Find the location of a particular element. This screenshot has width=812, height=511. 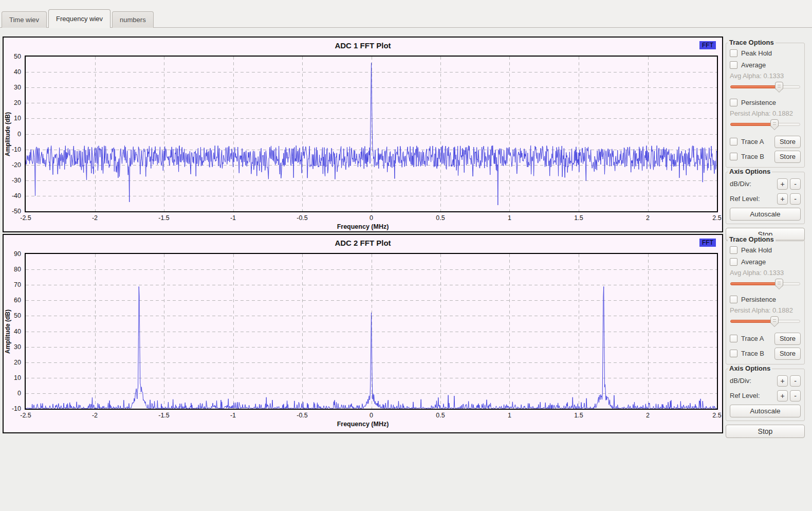

axis-options-title: Axis Options is located at coordinates (750, 368).